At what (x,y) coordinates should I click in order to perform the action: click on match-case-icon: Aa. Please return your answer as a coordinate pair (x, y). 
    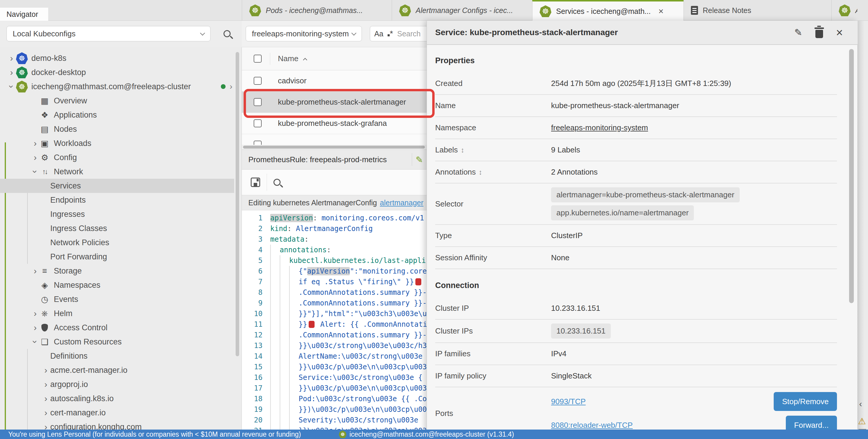
    Looking at the image, I should click on (379, 34).